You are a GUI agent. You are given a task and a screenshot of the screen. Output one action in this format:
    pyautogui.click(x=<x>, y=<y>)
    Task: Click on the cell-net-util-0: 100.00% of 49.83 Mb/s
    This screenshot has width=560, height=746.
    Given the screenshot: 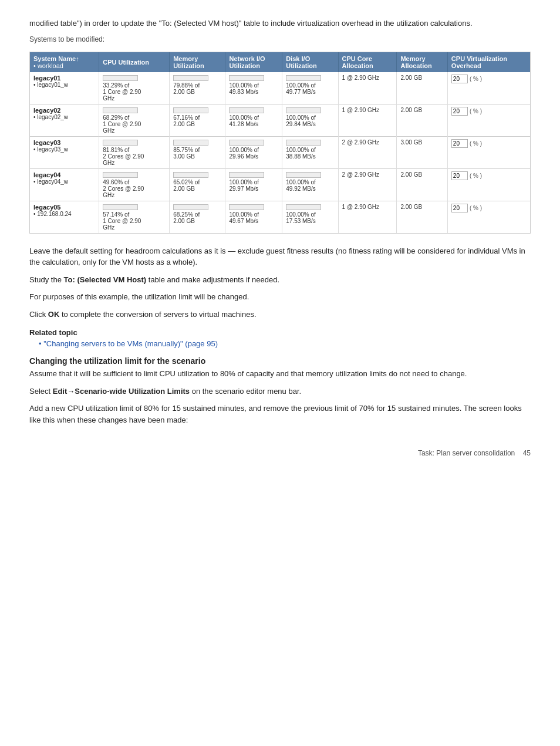 What is the action you would take?
    pyautogui.click(x=254, y=88)
    